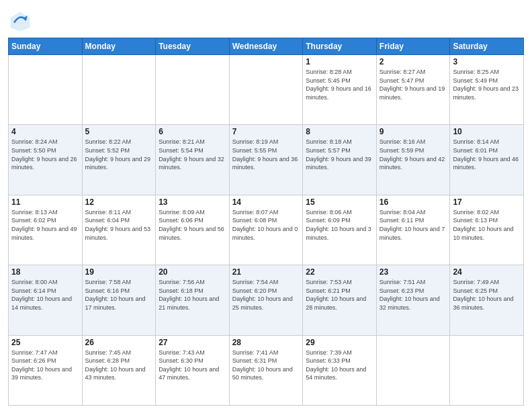  What do you see at coordinates (266, 300) in the screenshot?
I see `calendar-cell: 21Sunrise: 7:54 AM Sunset: 6:20 PM Dayli…` at bounding box center [266, 300].